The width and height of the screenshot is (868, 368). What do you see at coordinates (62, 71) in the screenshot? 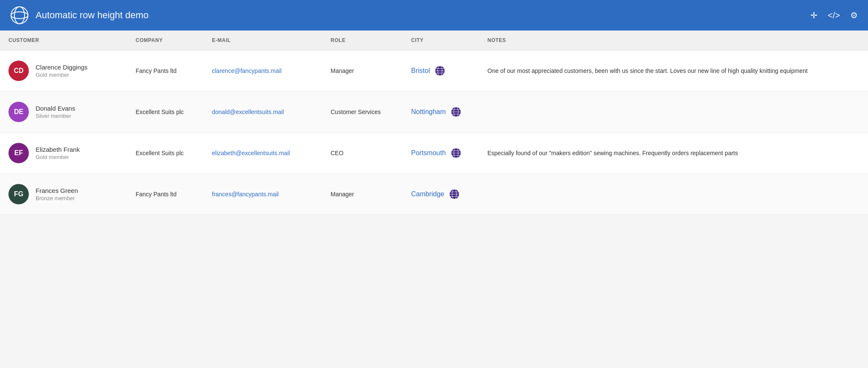
I see `customer-info-clarence-diggings: Clarence Diggings Gold member` at bounding box center [62, 71].